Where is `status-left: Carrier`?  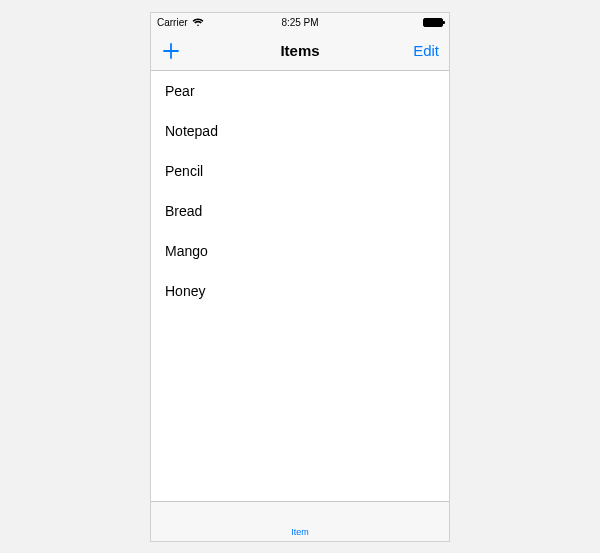
status-left: Carrier is located at coordinates (180, 22).